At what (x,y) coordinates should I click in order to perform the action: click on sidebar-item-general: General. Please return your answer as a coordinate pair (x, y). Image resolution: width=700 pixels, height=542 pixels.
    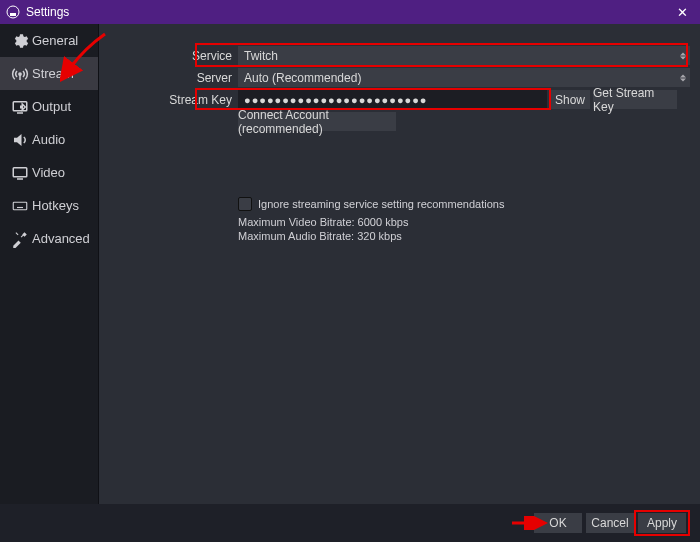
    Looking at the image, I should click on (49, 40).